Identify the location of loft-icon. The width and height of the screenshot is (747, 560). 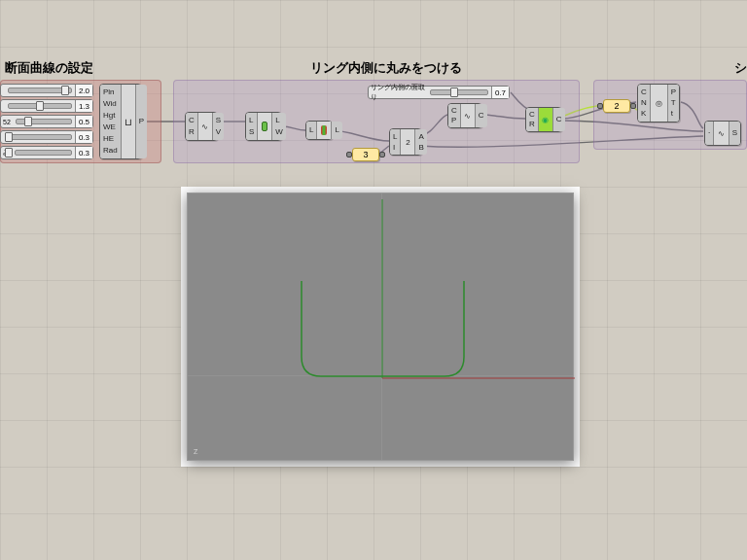
(265, 126).